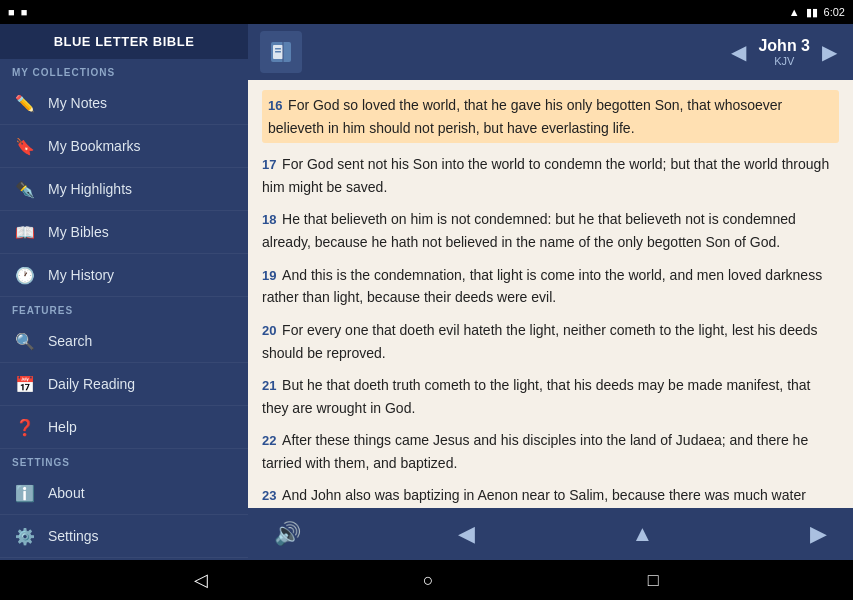  I want to click on verse-row: 20 For every one that doeth evil hateth …, so click(550, 342).